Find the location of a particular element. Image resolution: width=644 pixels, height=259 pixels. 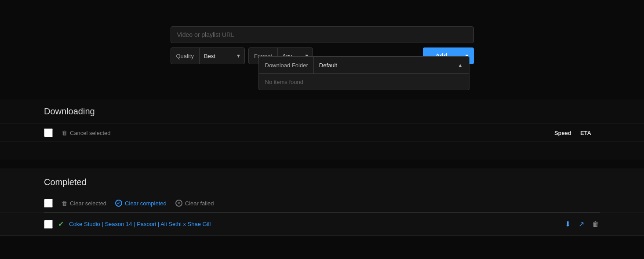

eta-header: ETA is located at coordinates (586, 133).